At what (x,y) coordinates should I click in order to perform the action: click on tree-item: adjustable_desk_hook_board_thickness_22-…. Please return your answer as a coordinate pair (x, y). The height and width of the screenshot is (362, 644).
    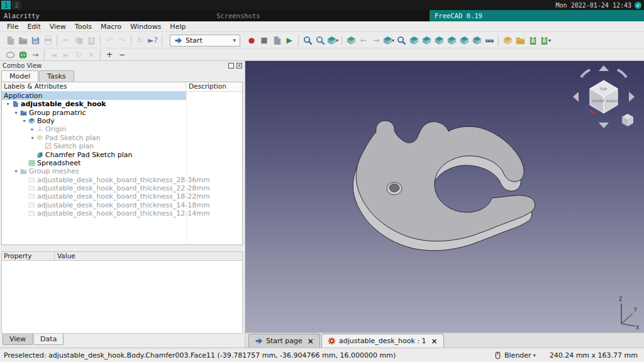
    Looking at the image, I should click on (122, 189).